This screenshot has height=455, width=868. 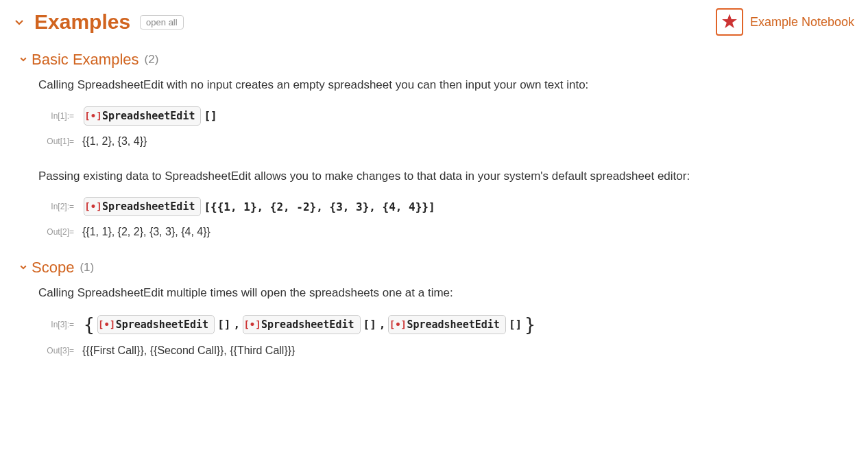 I want to click on basic-paragraph-1: Calling SpreadsheetEdit with no input cr…, so click(x=446, y=85).